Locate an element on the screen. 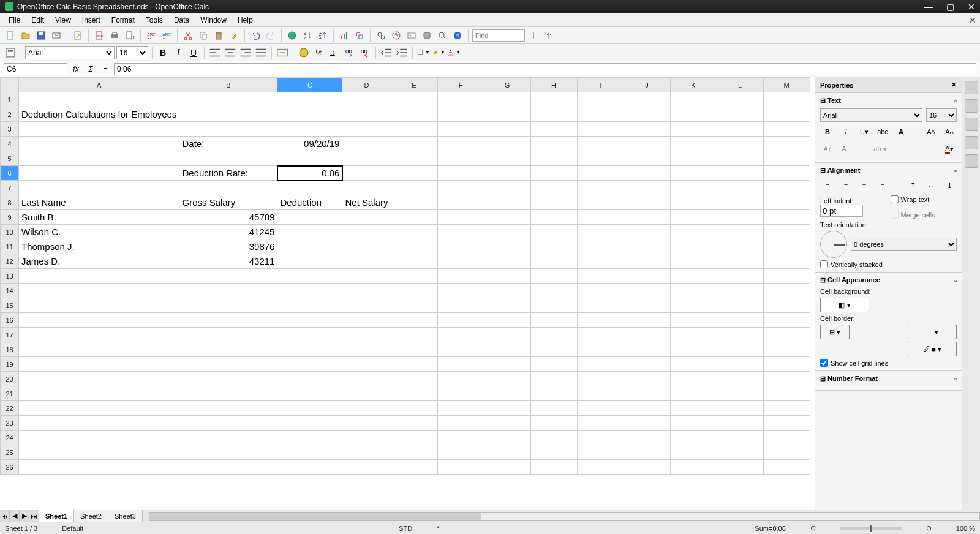 The height and width of the screenshot is (534, 980). cell-H23 is located at coordinates (554, 423).